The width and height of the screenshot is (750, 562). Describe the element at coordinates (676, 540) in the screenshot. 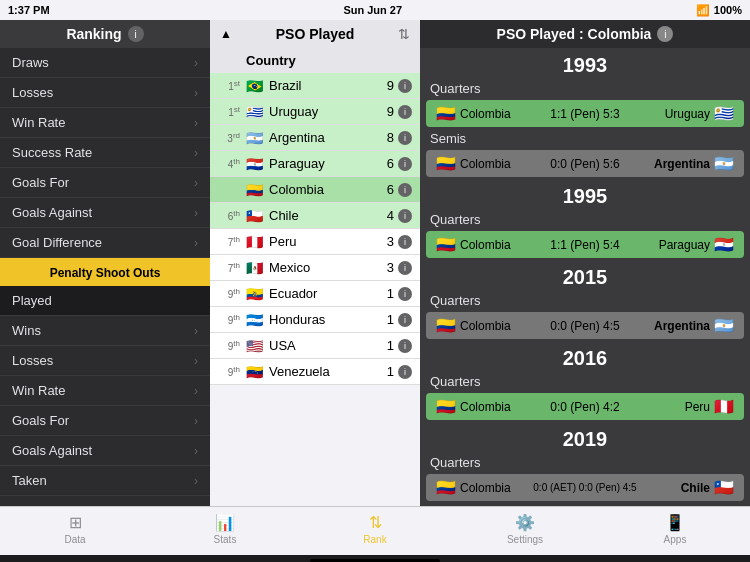

I see `tab-apps-label: Apps` at that location.